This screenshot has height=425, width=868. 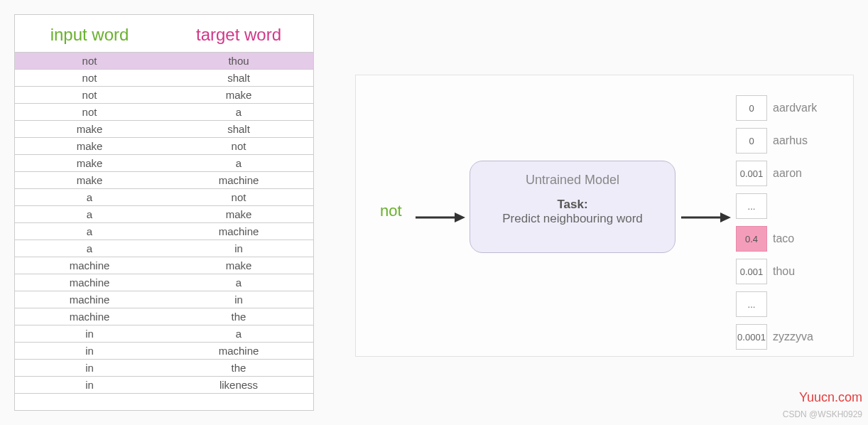 What do you see at coordinates (164, 350) in the screenshot?
I see `table-row: inmachine` at bounding box center [164, 350].